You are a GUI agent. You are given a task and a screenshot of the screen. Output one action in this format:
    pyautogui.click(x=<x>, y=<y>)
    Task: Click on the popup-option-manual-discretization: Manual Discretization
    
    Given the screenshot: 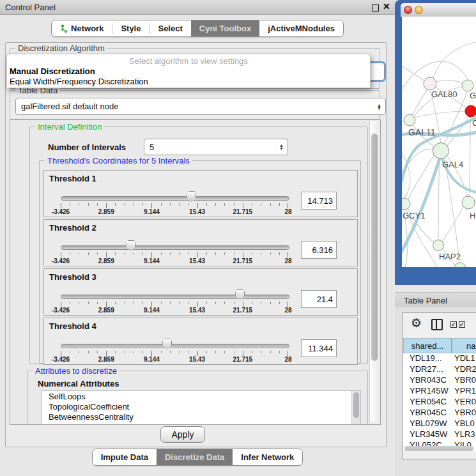 What is the action you would take?
    pyautogui.click(x=52, y=72)
    